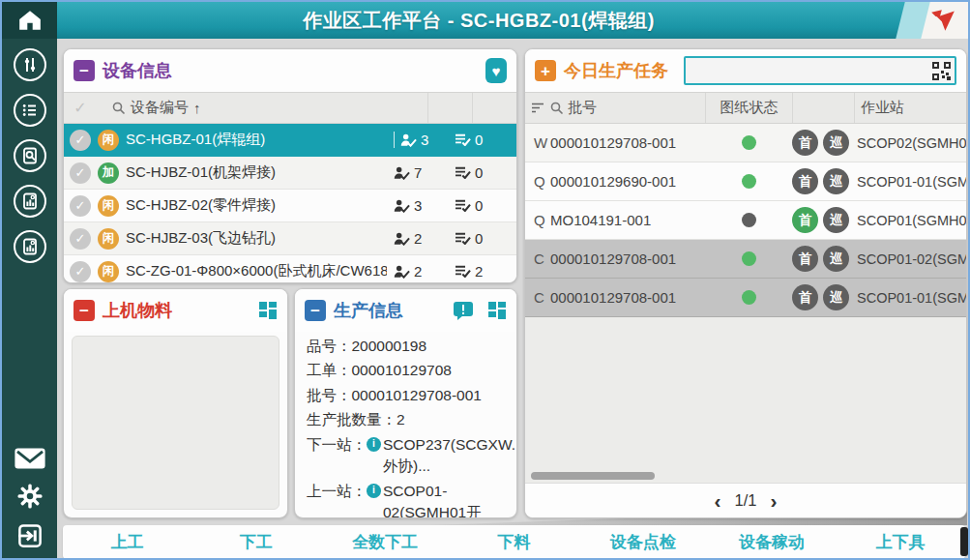 This screenshot has height=560, width=970. What do you see at coordinates (406, 310) in the screenshot?
I see `production-panel-header: − 生产信息` at bounding box center [406, 310].